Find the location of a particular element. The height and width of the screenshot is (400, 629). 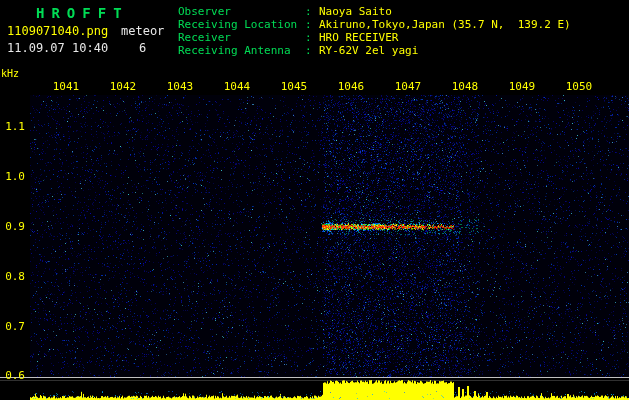

x-tick-label: 1044 is located at coordinates (237, 86).